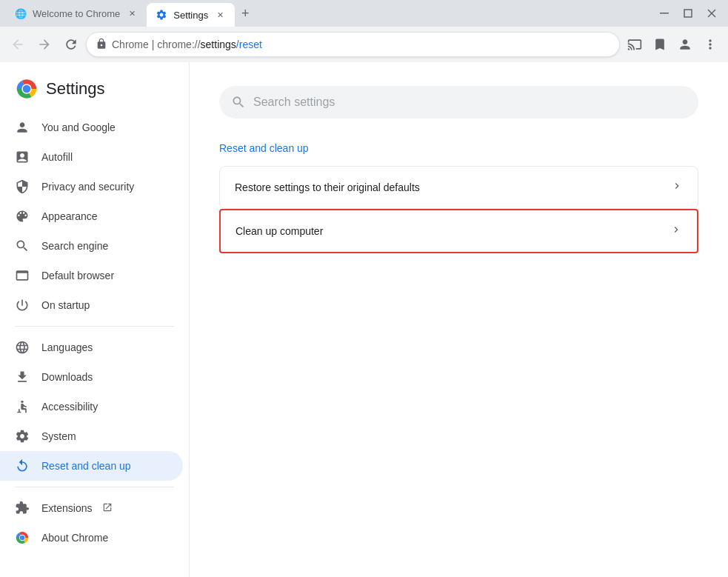 The image size is (728, 577). What do you see at coordinates (459, 231) in the screenshot?
I see `highlighted-wrapper: Clean up computer` at bounding box center [459, 231].